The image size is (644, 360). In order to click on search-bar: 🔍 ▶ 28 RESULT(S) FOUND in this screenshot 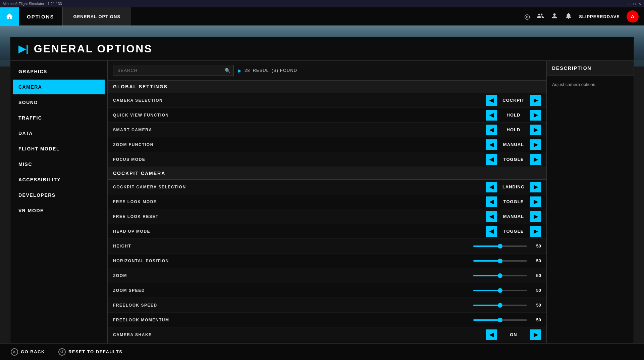, I will do `click(327, 71)`.